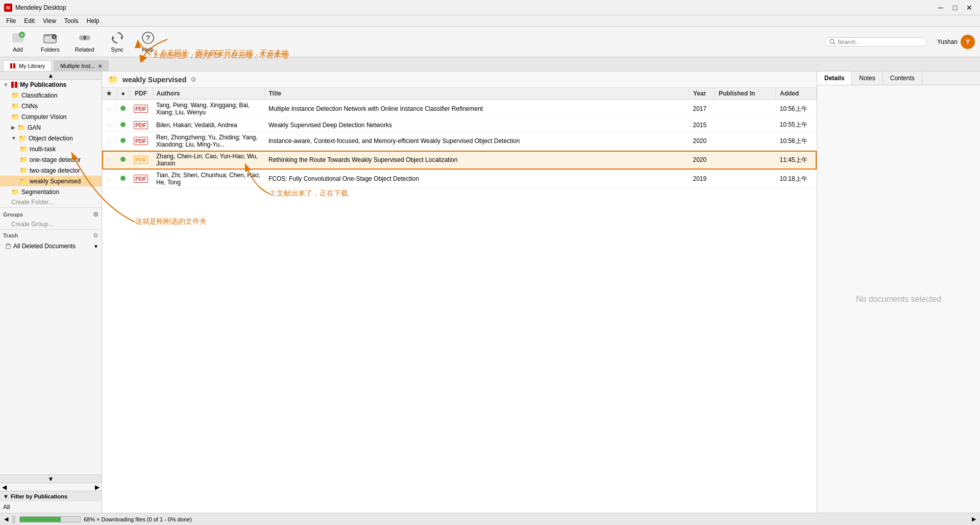 This screenshot has width=980, height=525. What do you see at coordinates (459, 179) in the screenshot?
I see `table-row: ☆ PDF Tian, Zhi; Shen, Chunhua; Chen, Ha…` at bounding box center [459, 179].